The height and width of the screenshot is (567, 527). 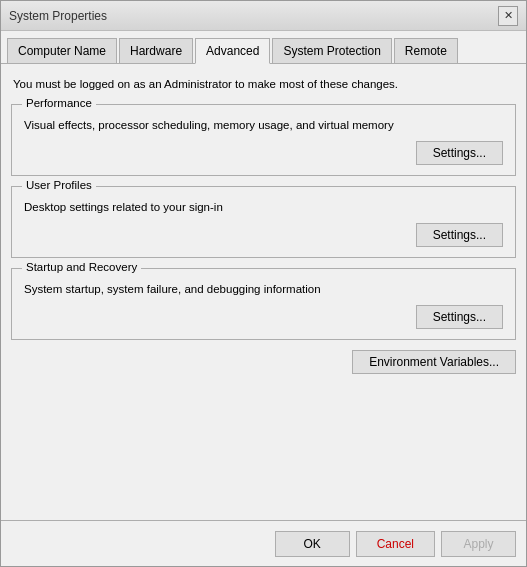 What do you see at coordinates (478, 544) in the screenshot?
I see `apply-button: Apply` at bounding box center [478, 544].